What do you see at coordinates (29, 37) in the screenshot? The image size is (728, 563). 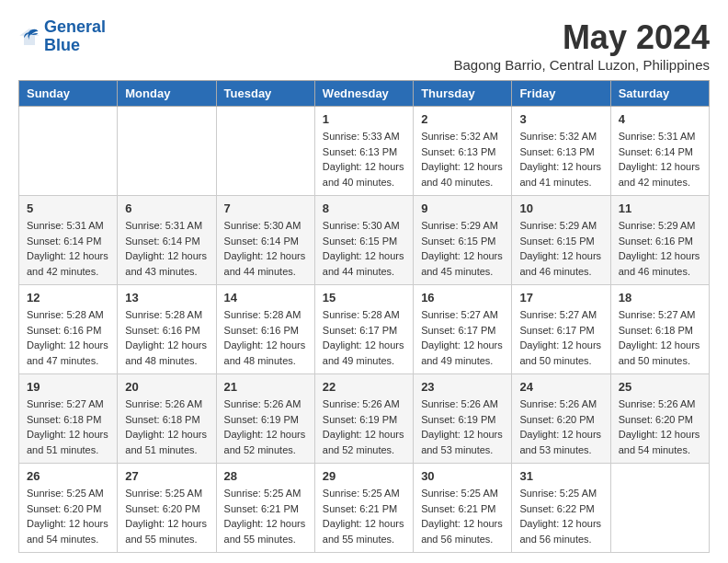 I see `logo-icon` at bounding box center [29, 37].